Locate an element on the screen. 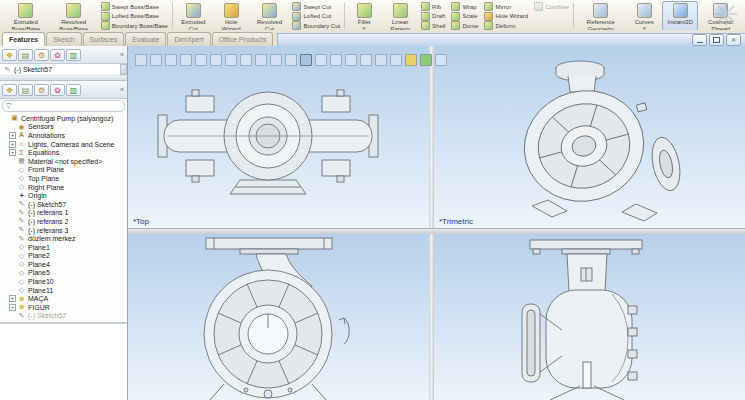 This screenshot has height=400, width=745. tree-item-top-plane: Top Plane is located at coordinates (64, 178).